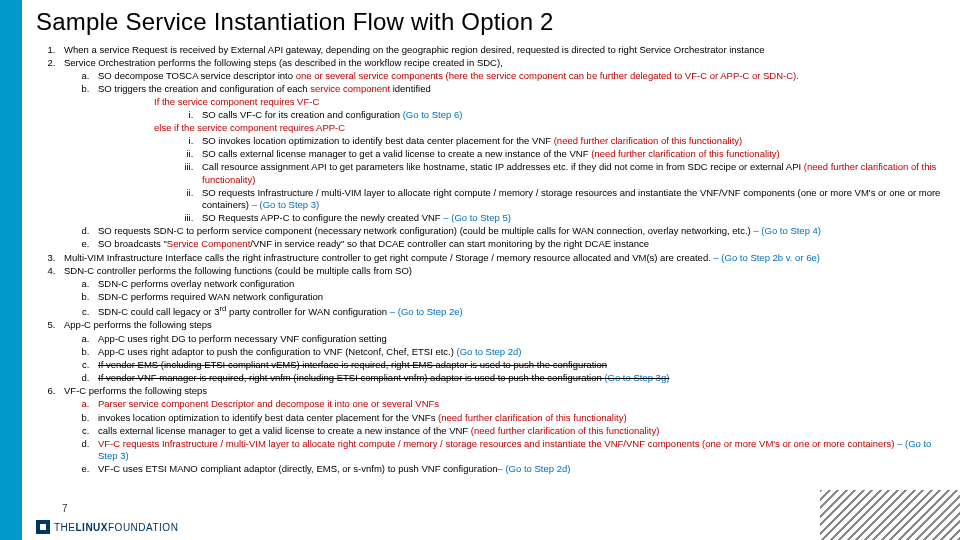  What do you see at coordinates (520, 352) in the screenshot?
I see `step-5b: App-C uses right adaptor to push the con…` at bounding box center [520, 352].